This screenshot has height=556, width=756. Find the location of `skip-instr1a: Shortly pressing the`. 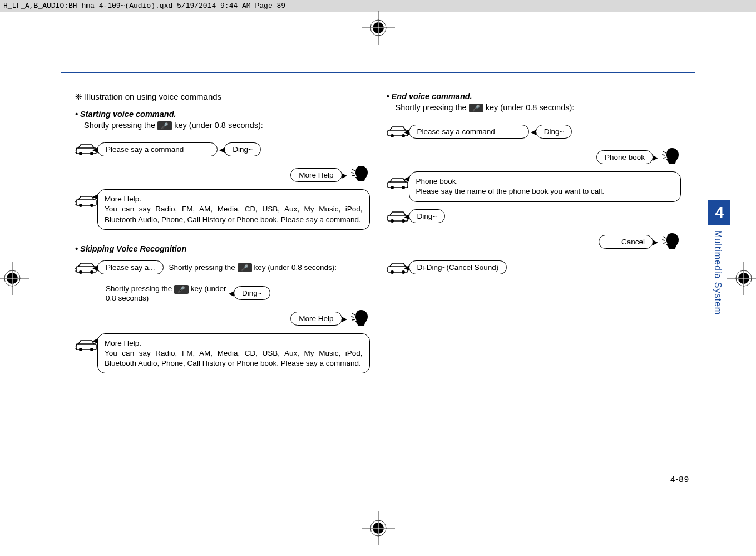

skip-instr1a: Shortly pressing the is located at coordinates (204, 267).